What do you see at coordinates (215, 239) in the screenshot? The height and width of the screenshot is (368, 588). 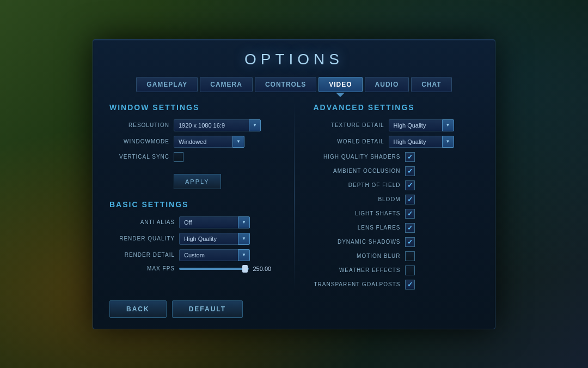 I see `renderquality-select: High Quality Low` at bounding box center [215, 239].